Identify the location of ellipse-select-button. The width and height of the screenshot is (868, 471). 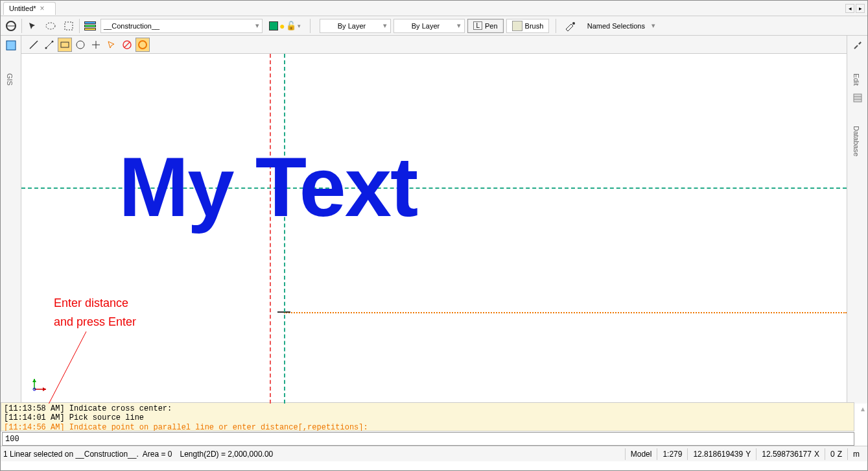
(51, 26).